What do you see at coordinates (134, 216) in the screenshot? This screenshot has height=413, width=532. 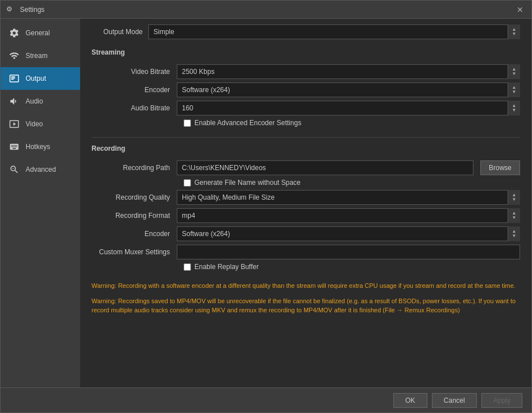 I see `recording-format-label: Recording Format` at bounding box center [134, 216].